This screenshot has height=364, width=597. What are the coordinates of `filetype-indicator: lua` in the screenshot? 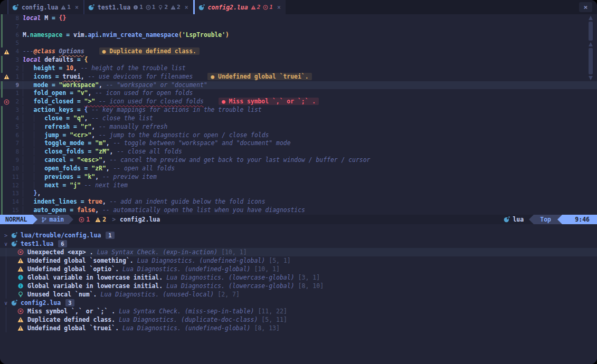 It's located at (514, 219).